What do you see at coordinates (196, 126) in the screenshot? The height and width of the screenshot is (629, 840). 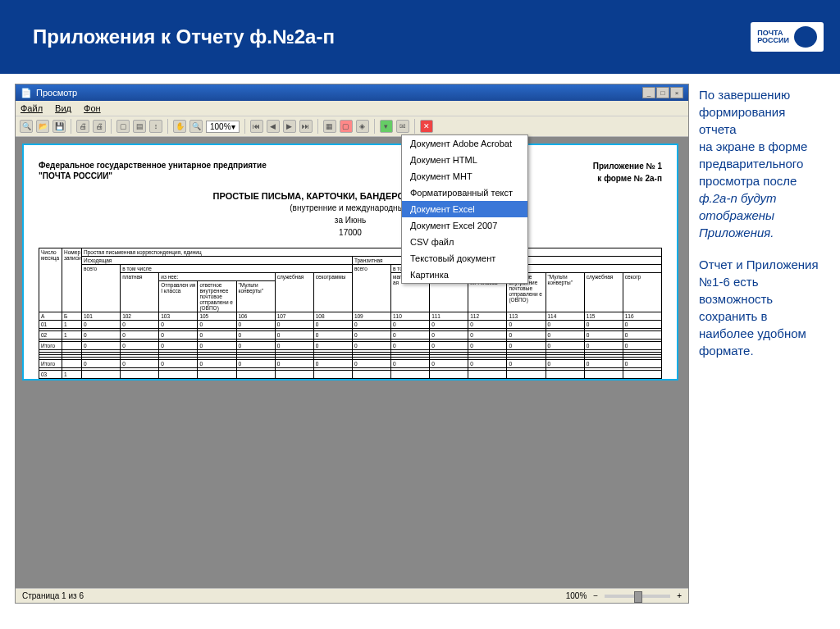 I see `magnify-icon: 🔍` at bounding box center [196, 126].